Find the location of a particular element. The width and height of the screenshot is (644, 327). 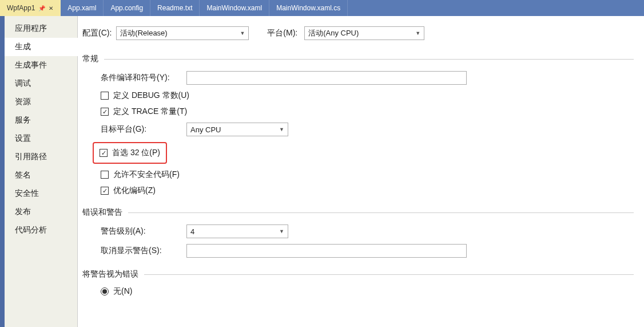

pin-icon: 📌 is located at coordinates (42, 8).